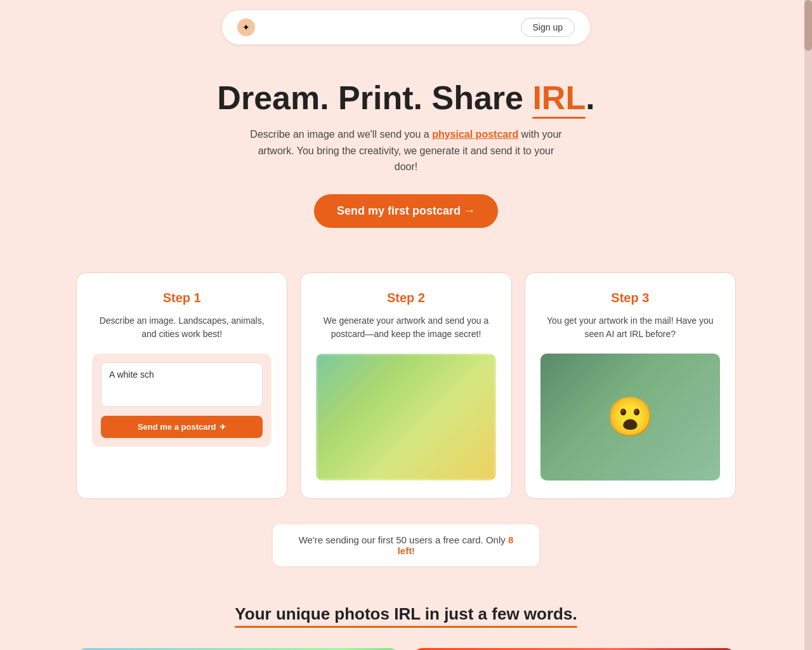  Describe the element at coordinates (406, 545) in the screenshot. I see `promo-banner: We're sending our first 50 users a free …` at that location.